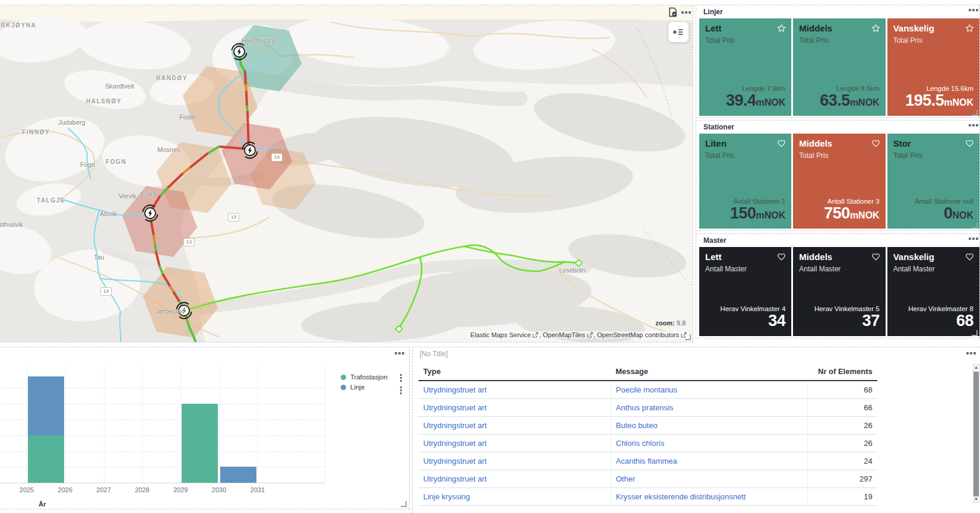 This screenshot has height=513, width=980. What do you see at coordinates (709, 479) in the screenshot?
I see `message-cell: Other` at bounding box center [709, 479].